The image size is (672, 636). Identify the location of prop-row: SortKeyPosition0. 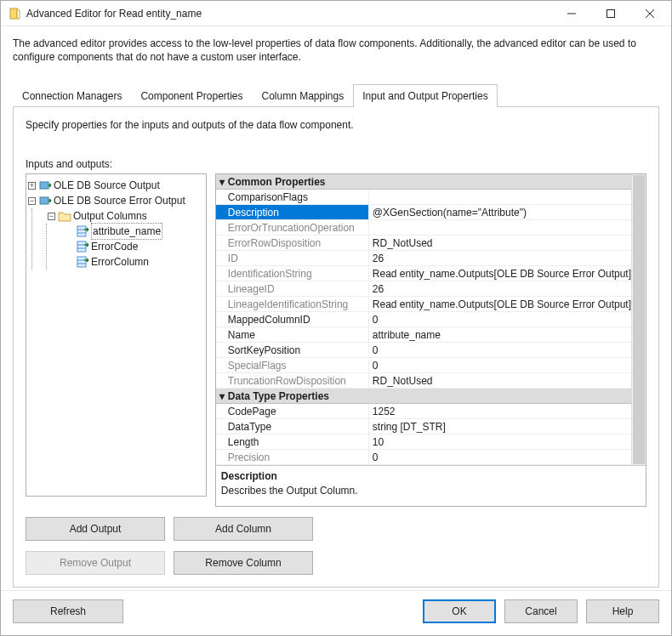
(424, 350).